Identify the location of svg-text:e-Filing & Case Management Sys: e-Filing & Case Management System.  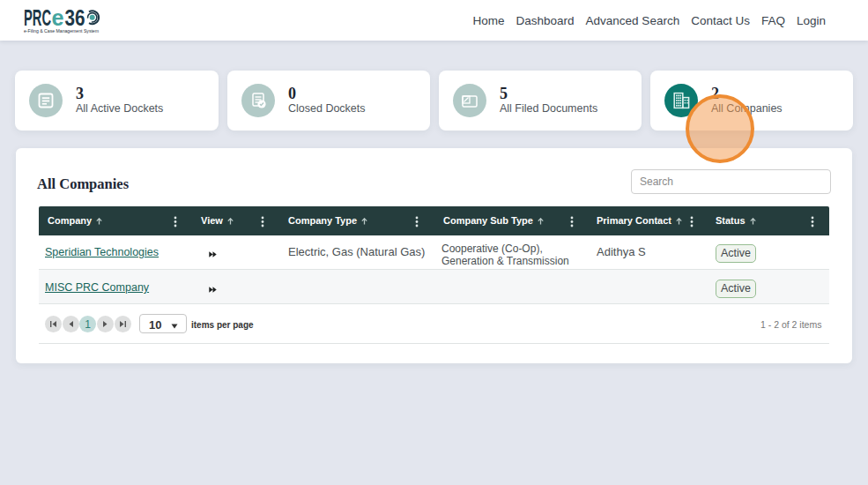
(62, 30).